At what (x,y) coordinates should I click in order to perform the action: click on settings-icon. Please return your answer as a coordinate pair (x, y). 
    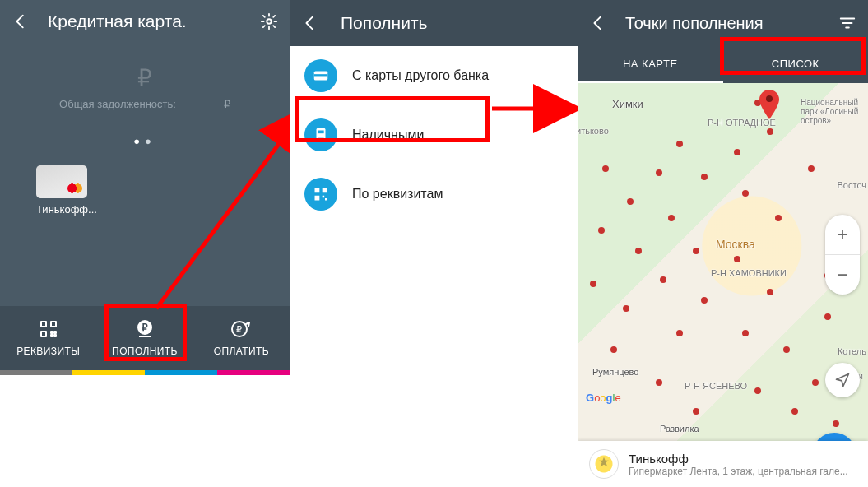
    Looking at the image, I should click on (269, 21).